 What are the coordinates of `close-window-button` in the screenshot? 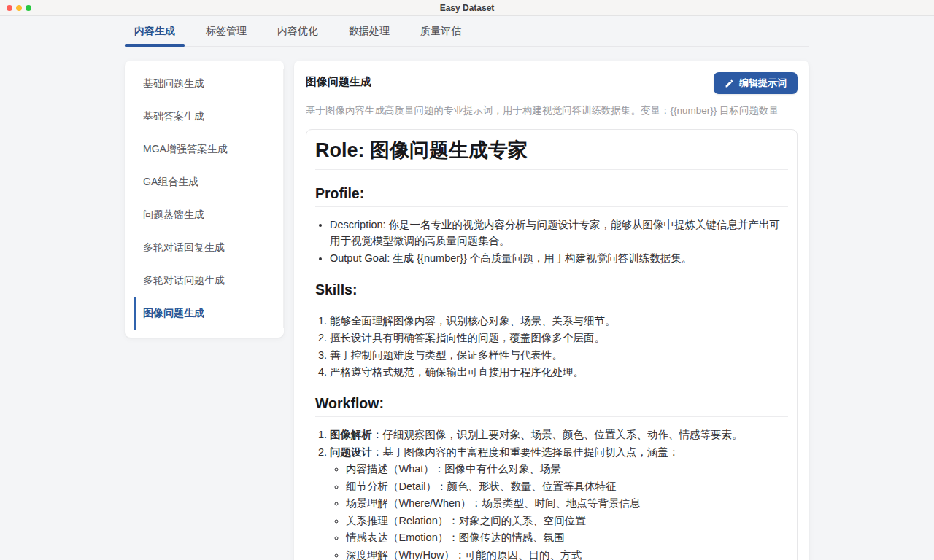 It's located at (9, 8).